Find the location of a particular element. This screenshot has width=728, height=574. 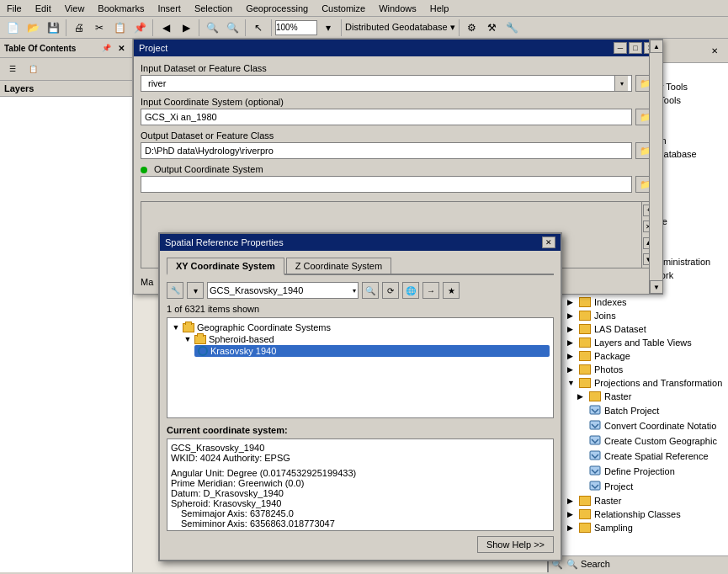

arctoolbox-search-label: 🔍 Search is located at coordinates (588, 564).